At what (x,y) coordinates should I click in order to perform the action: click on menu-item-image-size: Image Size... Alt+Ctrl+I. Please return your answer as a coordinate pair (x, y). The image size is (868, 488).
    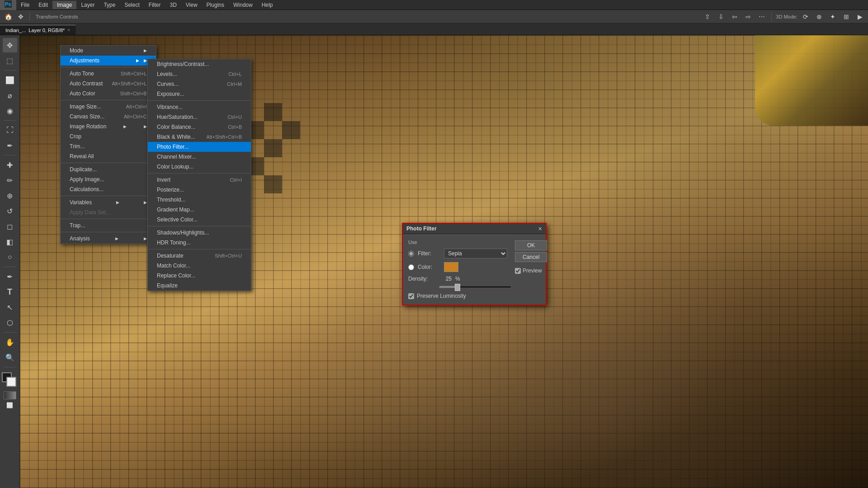
    Looking at the image, I should click on (108, 107).